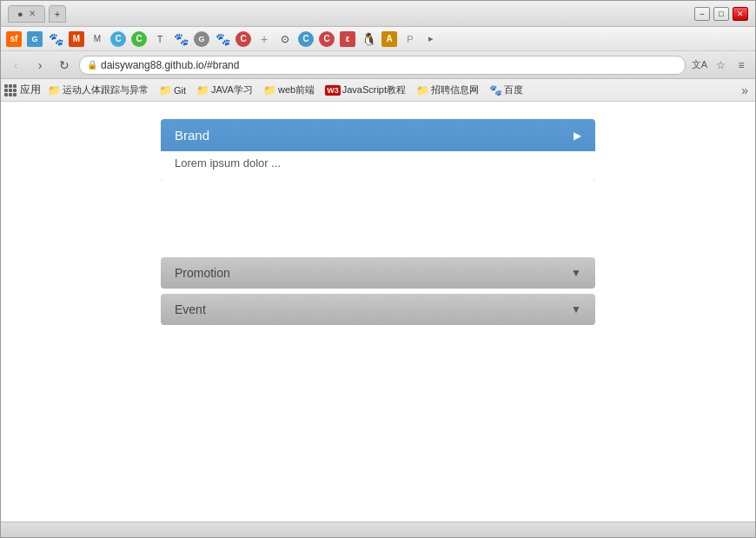  What do you see at coordinates (745, 90) in the screenshot?
I see `bookmarks-more-button: »` at bounding box center [745, 90].